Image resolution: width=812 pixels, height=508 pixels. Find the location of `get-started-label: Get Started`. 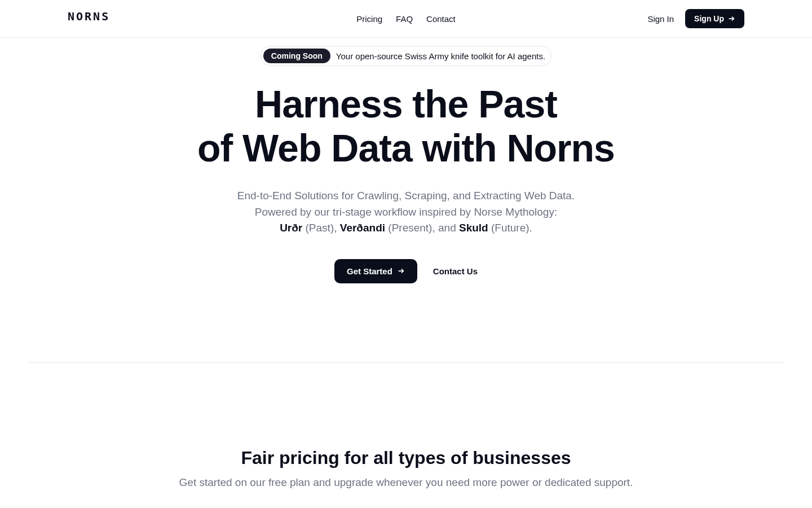

get-started-label: Get Started is located at coordinates (370, 271).